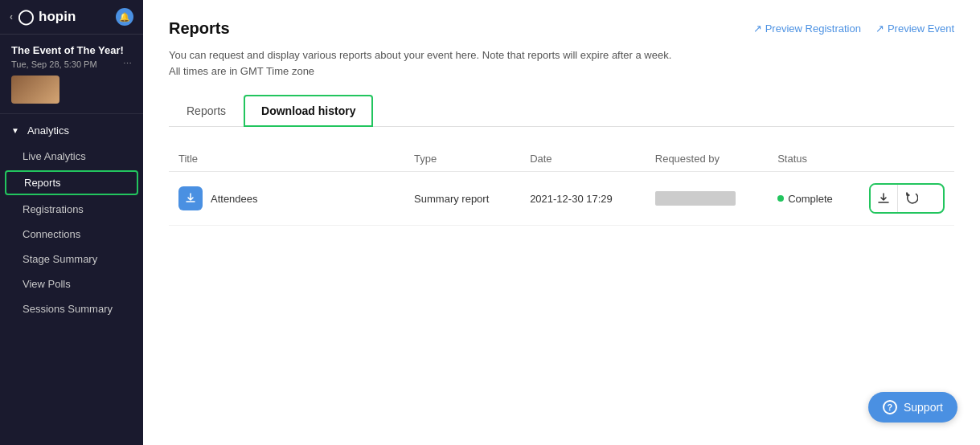 The width and height of the screenshot is (980, 445). Describe the element at coordinates (561, 29) in the screenshot. I see `page-header: Reports ↗ Preview Registration ↗ Preview…` at that location.